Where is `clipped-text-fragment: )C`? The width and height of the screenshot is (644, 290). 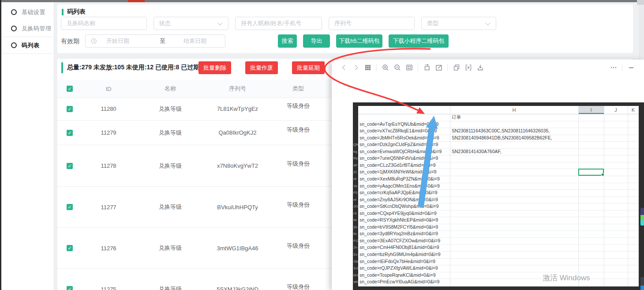
clipped-text-fragment: )C is located at coordinates (356, 172).